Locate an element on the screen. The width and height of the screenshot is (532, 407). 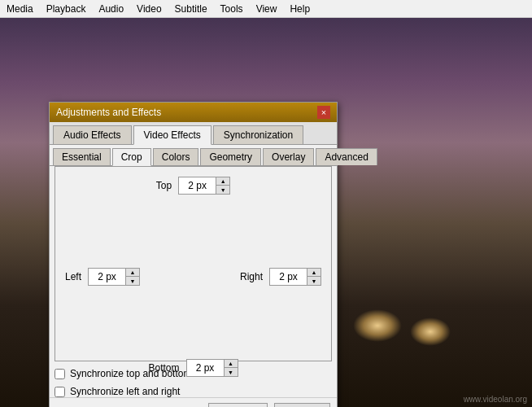
bottom-spin-up: ▲ is located at coordinates (231, 364).